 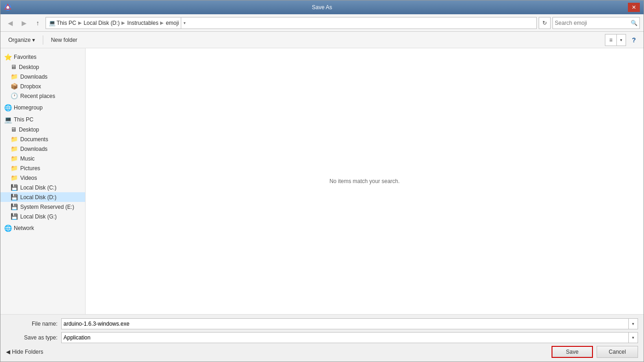 What do you see at coordinates (545, 23) in the screenshot?
I see `refresh-button: ↻` at bounding box center [545, 23].